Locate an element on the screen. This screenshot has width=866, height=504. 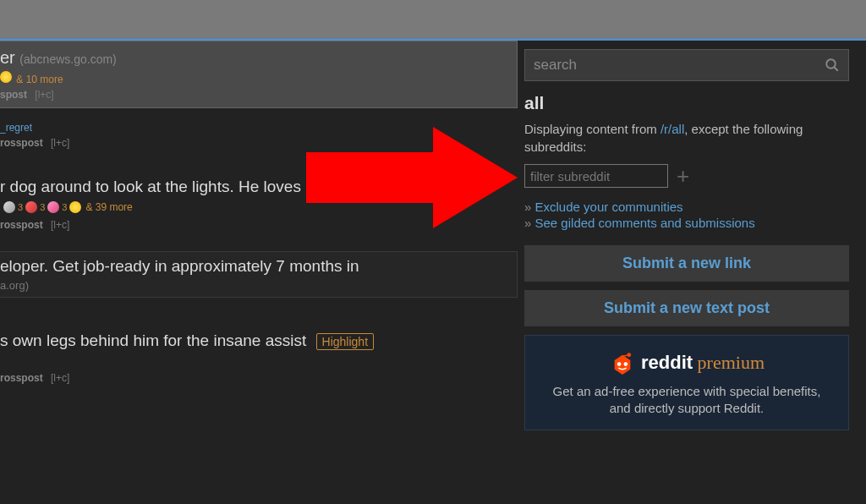
premium-logo: reddit premium is located at coordinates (687, 363).